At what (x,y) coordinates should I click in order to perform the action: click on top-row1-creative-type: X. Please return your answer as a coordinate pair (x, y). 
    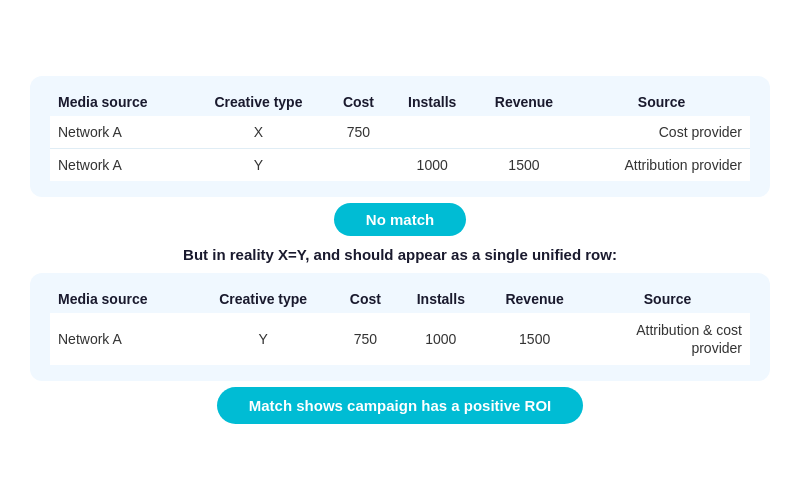
    Looking at the image, I should click on (259, 132).